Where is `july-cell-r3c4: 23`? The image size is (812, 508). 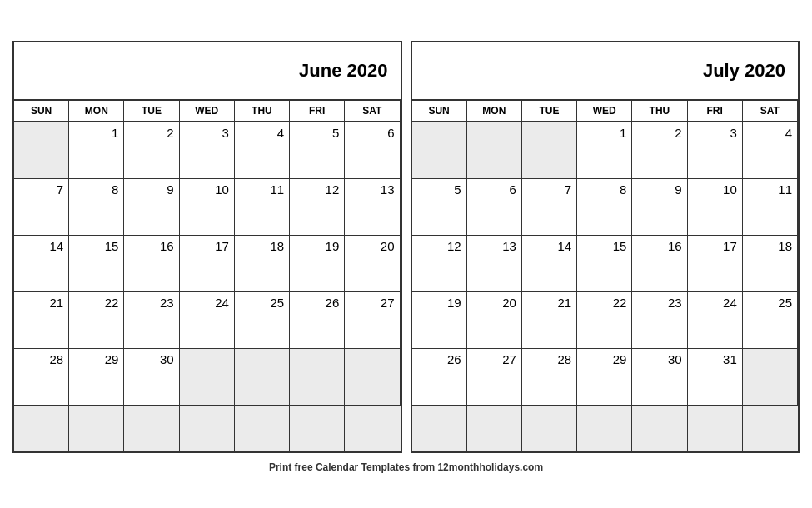 july-cell-r3c4: 23 is located at coordinates (660, 321).